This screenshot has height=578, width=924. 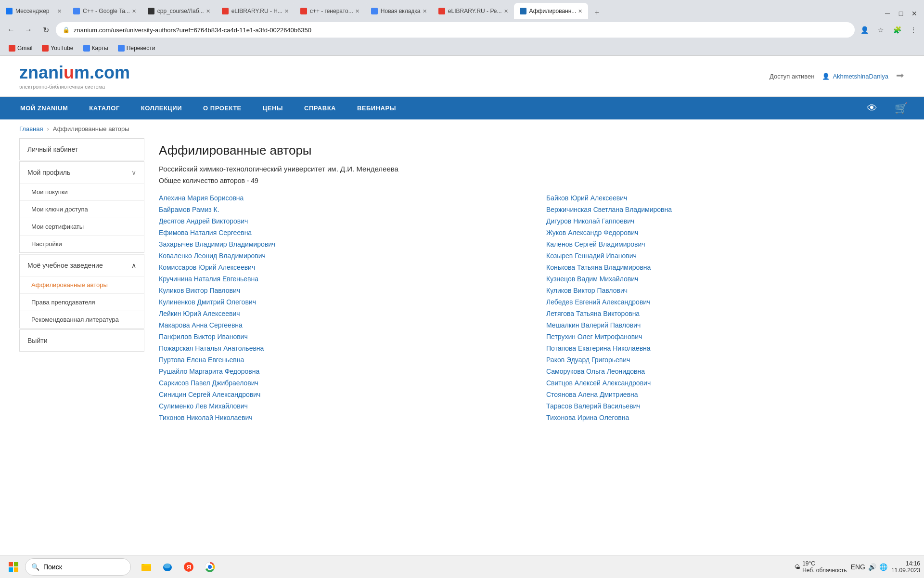 I want to click on cart-icon: 🛒, so click(x=901, y=108).